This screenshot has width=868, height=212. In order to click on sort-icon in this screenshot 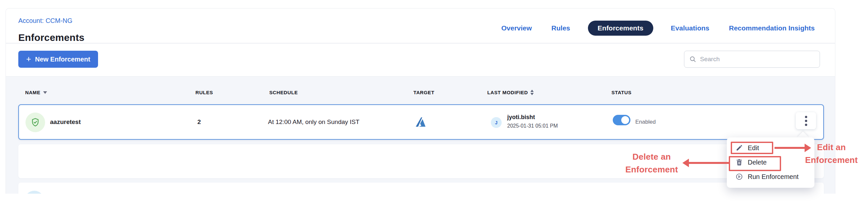, I will do `click(532, 92)`.